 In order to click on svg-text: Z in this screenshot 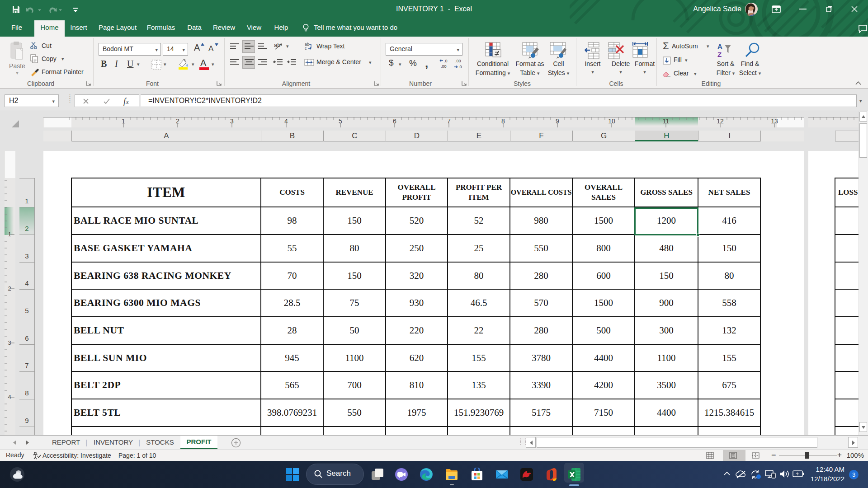, I will do `click(720, 54)`.